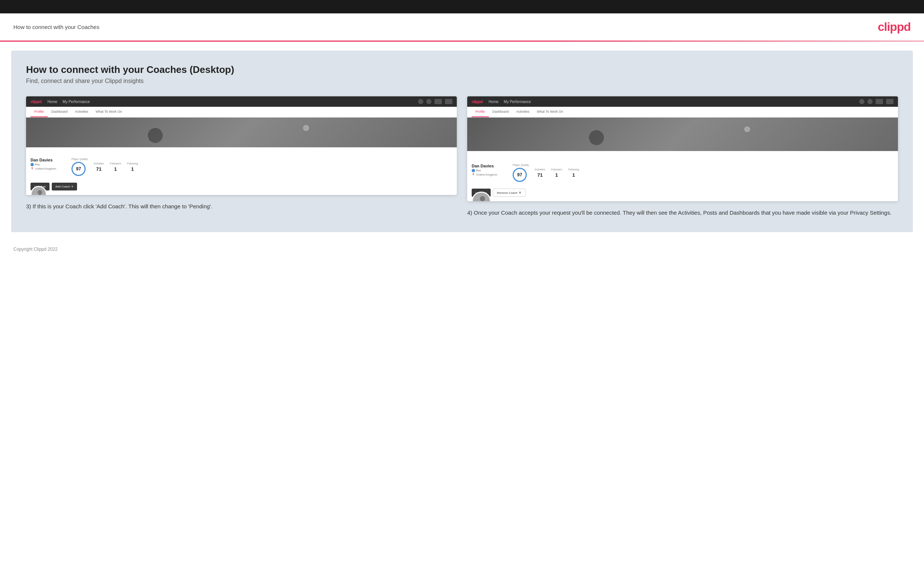  What do you see at coordinates (683, 102) in the screenshot?
I see `mock-navbar-2: clippd Home My Performance` at bounding box center [683, 102].